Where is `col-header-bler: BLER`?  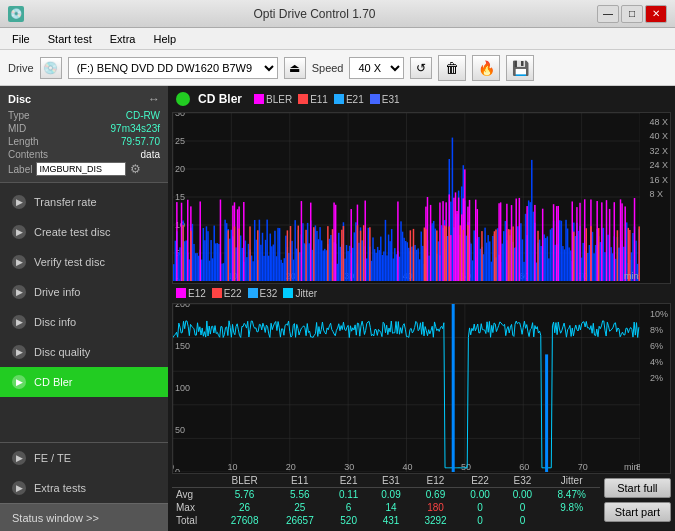
col-header-bler: BLER is located at coordinates (244, 481).